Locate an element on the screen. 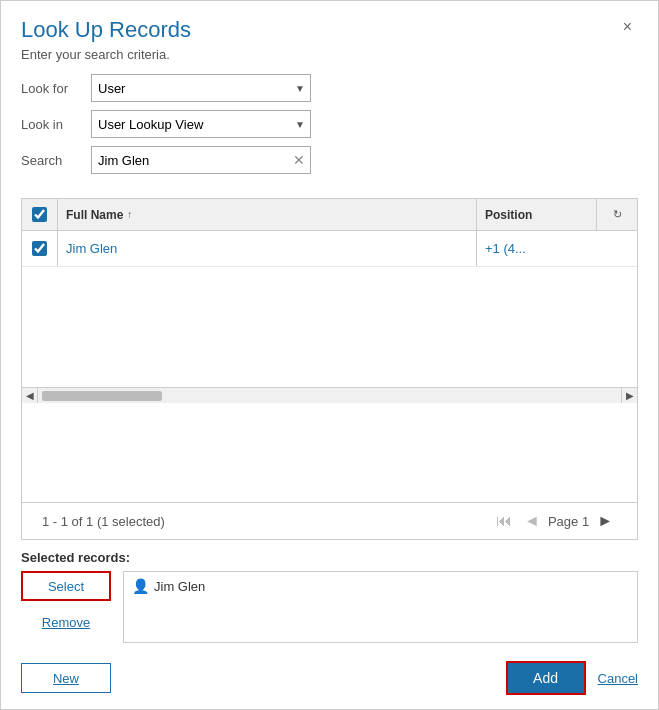  page-label: Page 1 is located at coordinates (568, 522).